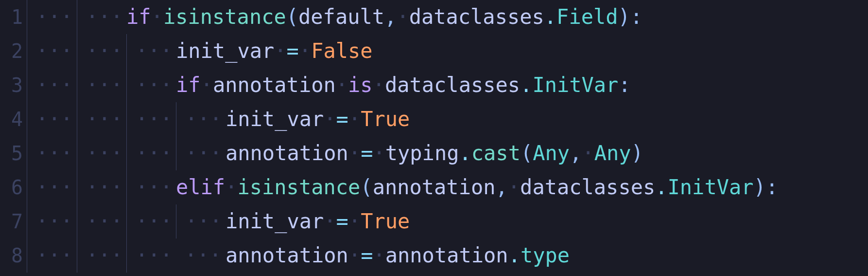  Describe the element at coordinates (384, 17) in the screenshot. I see `code-content: if·isinstance(default,·dataclasses.Field…` at that location.